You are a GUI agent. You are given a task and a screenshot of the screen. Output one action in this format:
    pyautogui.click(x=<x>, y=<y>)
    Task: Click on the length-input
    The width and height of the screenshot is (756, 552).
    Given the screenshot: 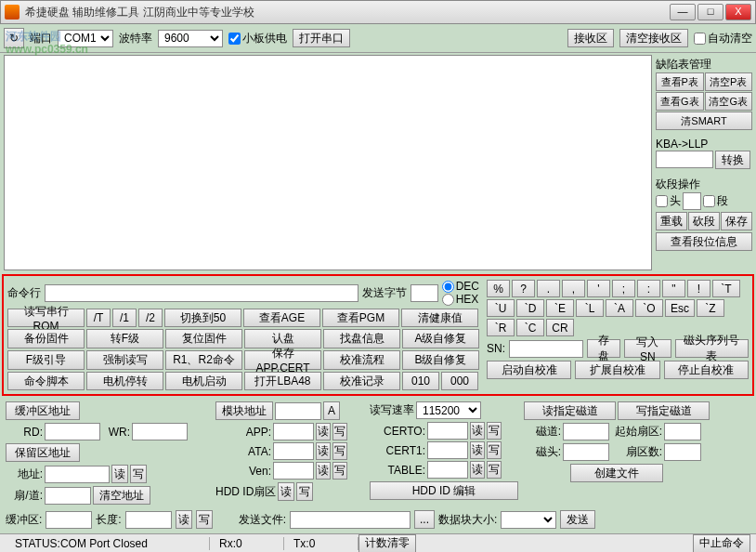 What is the action you would take?
    pyautogui.click(x=149, y=520)
    